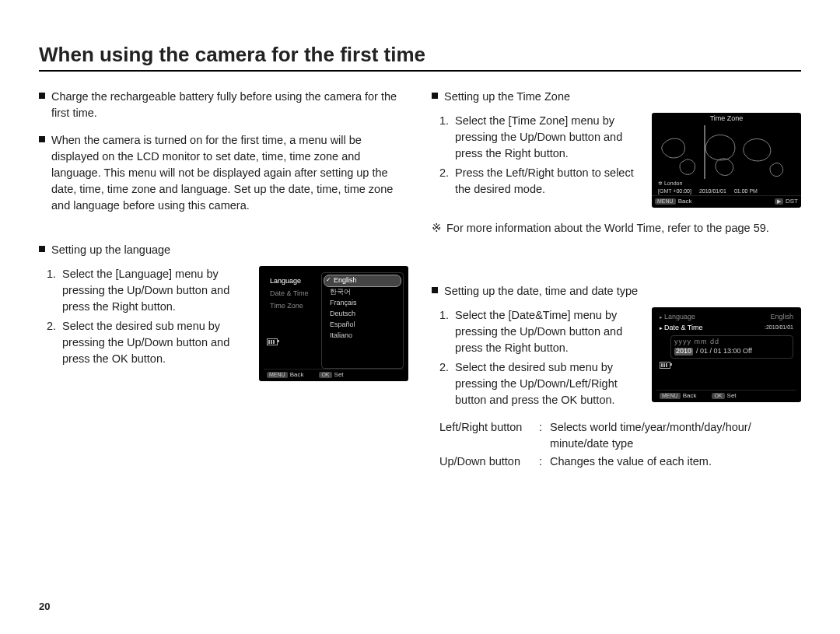 The width and height of the screenshot is (840, 634). Describe the element at coordinates (782, 317) in the screenshot. I see `dt-row-lang-val: English` at that location.